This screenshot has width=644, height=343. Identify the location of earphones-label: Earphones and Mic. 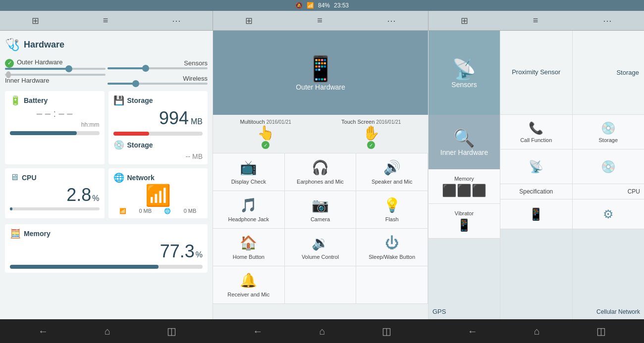
(320, 182).